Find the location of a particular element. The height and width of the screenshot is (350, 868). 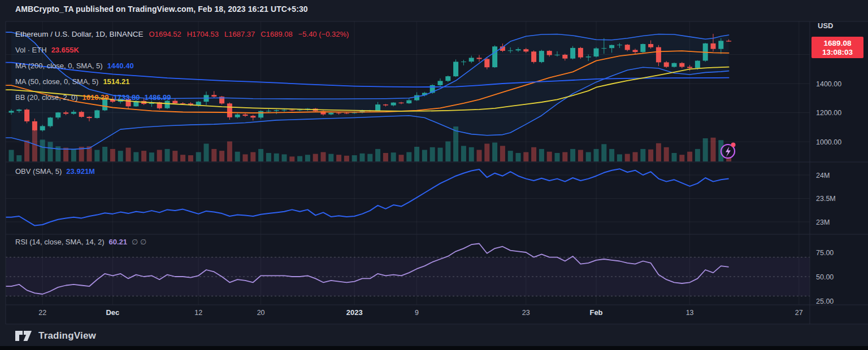

symbol-title: Ethereum / U.S. Dollar, 1D, BINANCE is located at coordinates (79, 34).